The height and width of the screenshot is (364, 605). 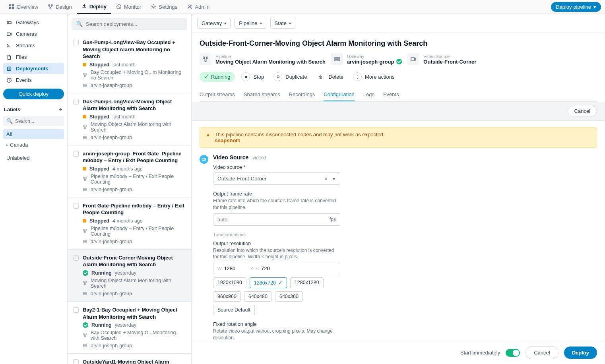 What do you see at coordinates (234, 310) in the screenshot?
I see `resolution-preset: Source Default` at bounding box center [234, 310].